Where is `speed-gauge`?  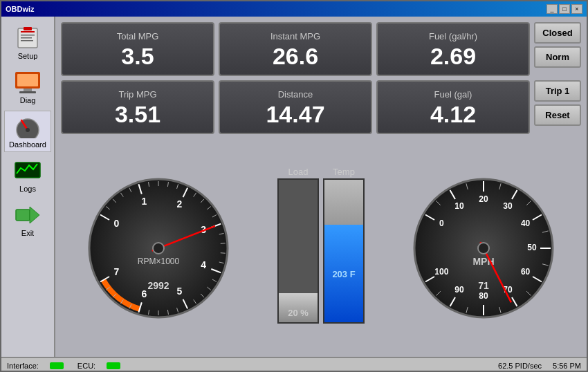
speed-gauge is located at coordinates (484, 245).